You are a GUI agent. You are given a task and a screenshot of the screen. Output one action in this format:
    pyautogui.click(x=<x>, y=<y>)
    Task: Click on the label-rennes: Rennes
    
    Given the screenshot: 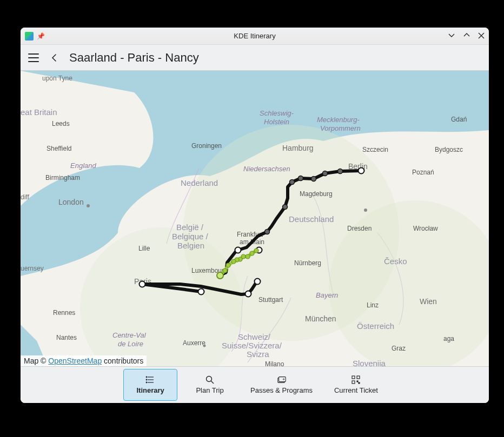 What is the action you would take?
    pyautogui.click(x=64, y=313)
    